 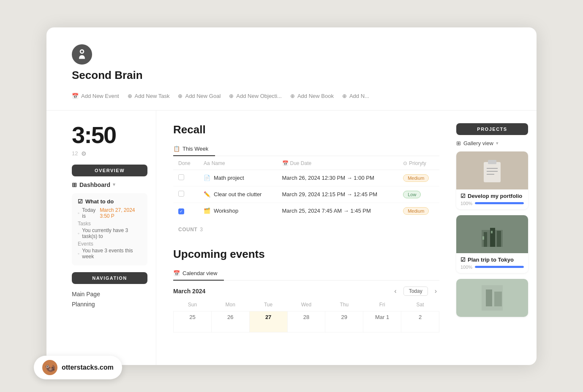 What do you see at coordinates (306, 290) in the screenshot?
I see `upcoming-events-section: Upcoming events 📅 Calendar view March 20…` at bounding box center [306, 290].